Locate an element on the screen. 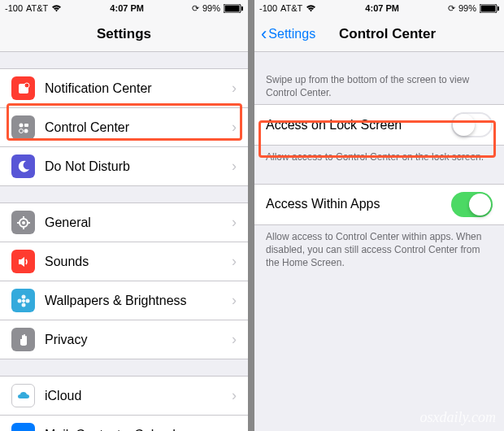 This screenshot has width=504, height=431. section-footer: Allow access to Control Center on the lo… is located at coordinates (379, 157).